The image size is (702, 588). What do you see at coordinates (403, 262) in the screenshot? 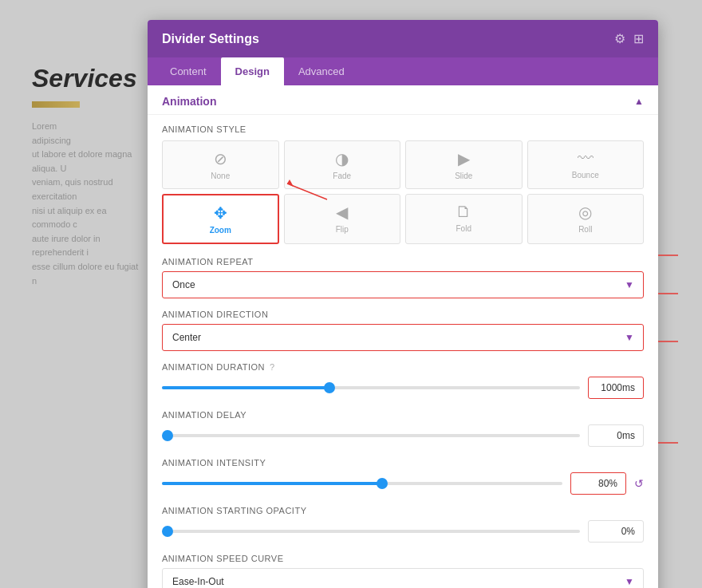
I see `animation-repeat-label: Animation Repeat` at bounding box center [403, 262].